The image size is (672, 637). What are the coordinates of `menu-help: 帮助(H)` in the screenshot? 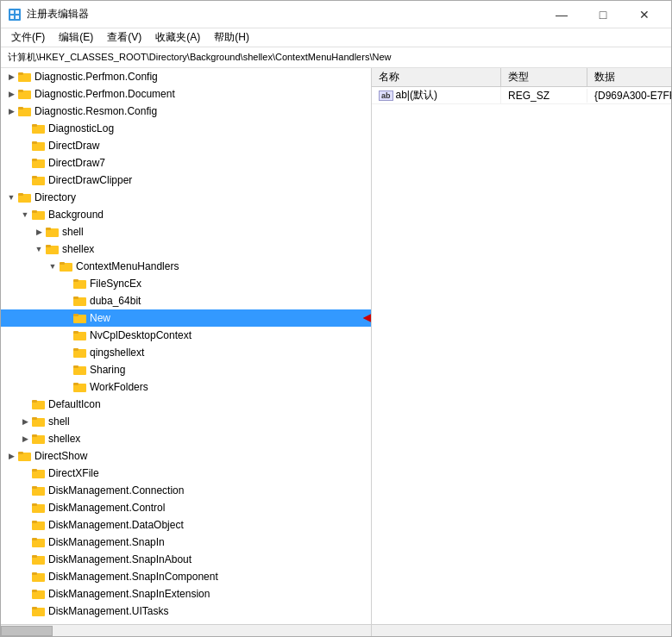 It's located at (231, 38).